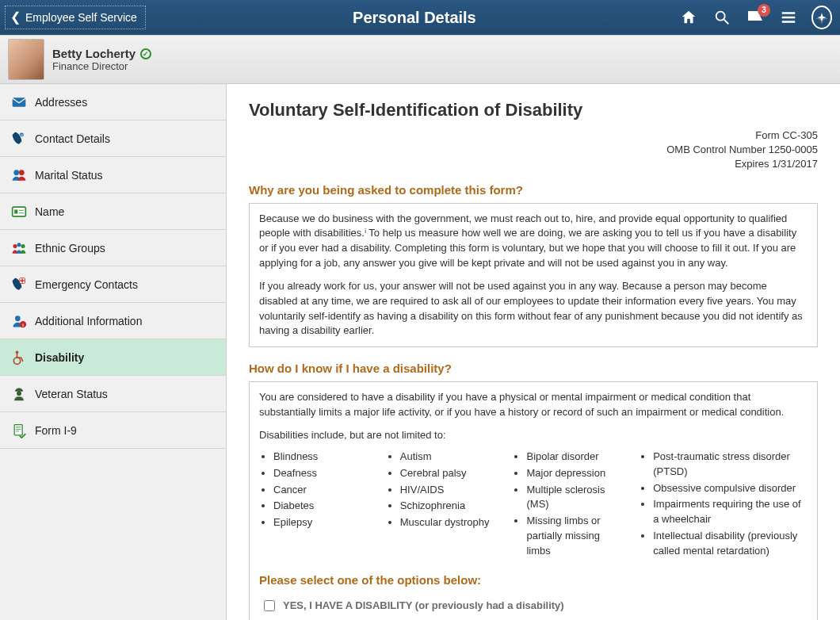 The width and height of the screenshot is (840, 620). I want to click on dis-col-1: BlindnessDeafnessCancerDiabetesEpilepsy, so click(315, 505).